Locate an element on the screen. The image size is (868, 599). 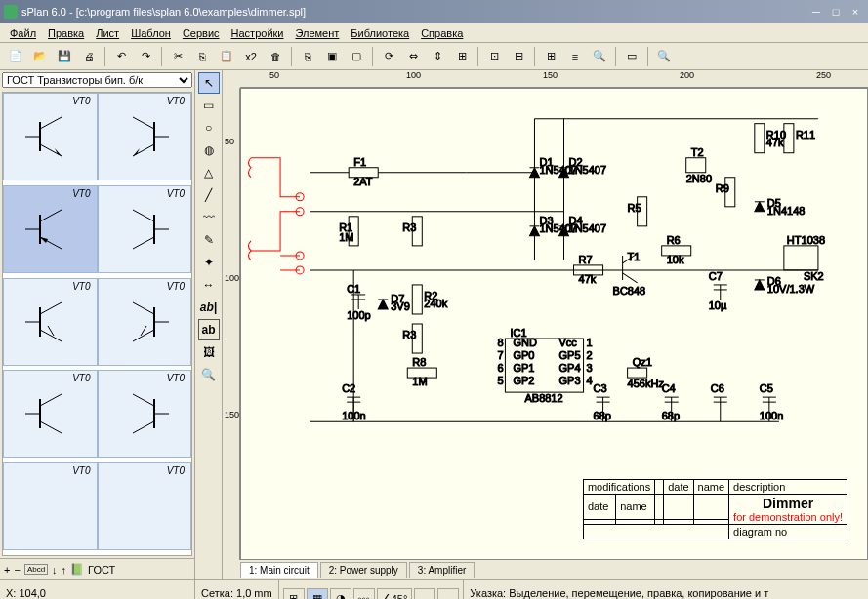
svg-text: GP4 is located at coordinates (570, 368).